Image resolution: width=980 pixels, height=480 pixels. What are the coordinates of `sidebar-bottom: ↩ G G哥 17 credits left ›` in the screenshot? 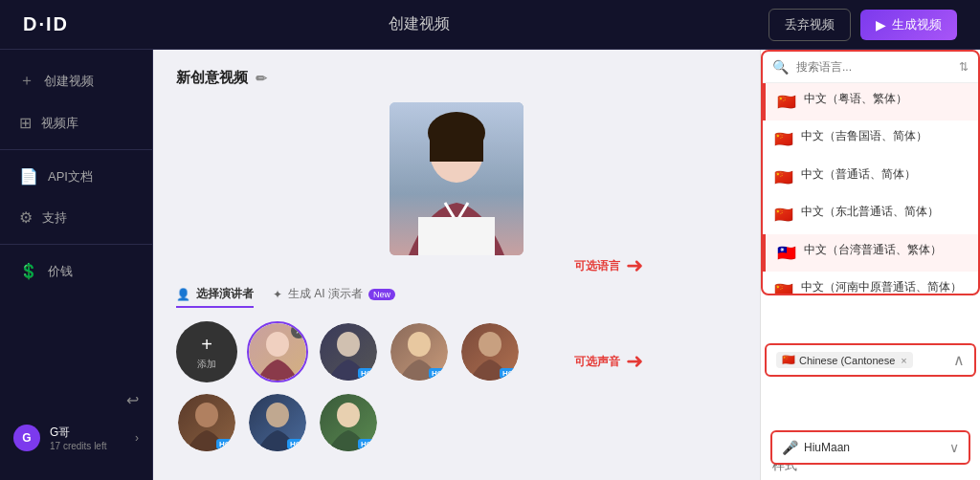 It's located at (77, 426).